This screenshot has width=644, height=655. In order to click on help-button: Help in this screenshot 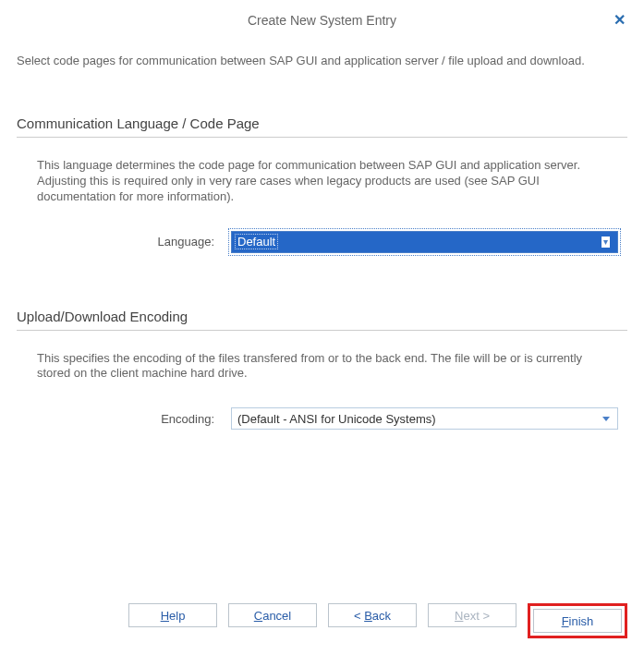, I will do `click(173, 615)`.